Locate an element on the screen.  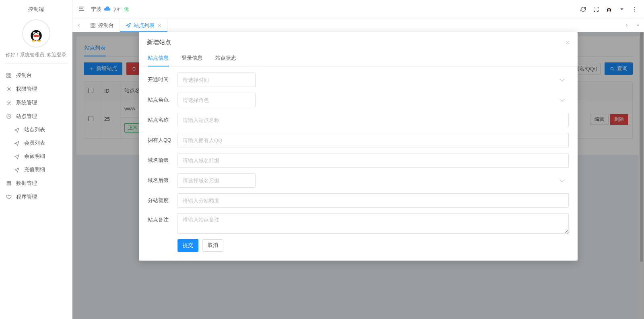
tab-scroll-left is located at coordinates (79, 25).